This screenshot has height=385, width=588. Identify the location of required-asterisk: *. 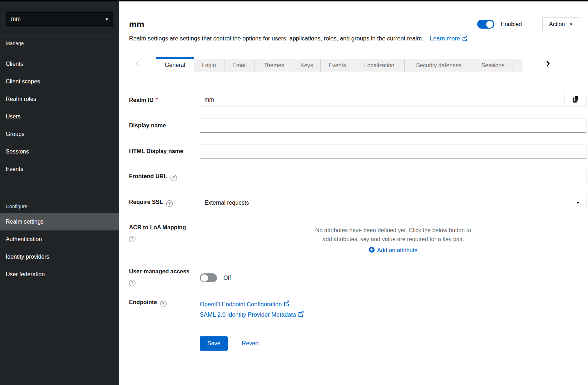
(157, 99).